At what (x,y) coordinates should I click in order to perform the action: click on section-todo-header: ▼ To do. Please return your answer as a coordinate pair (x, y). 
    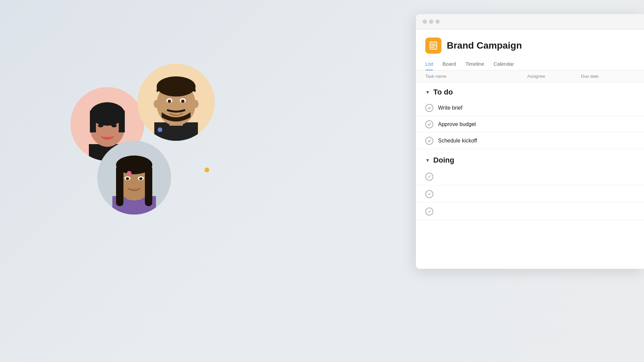
    Looking at the image, I should click on (530, 91).